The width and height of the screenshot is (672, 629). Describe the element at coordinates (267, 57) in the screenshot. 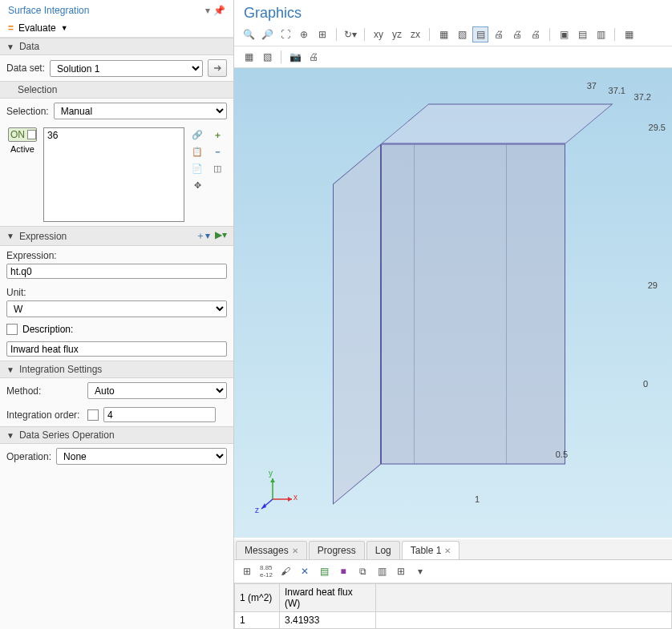

I see `plot2-icon: ▧` at that location.